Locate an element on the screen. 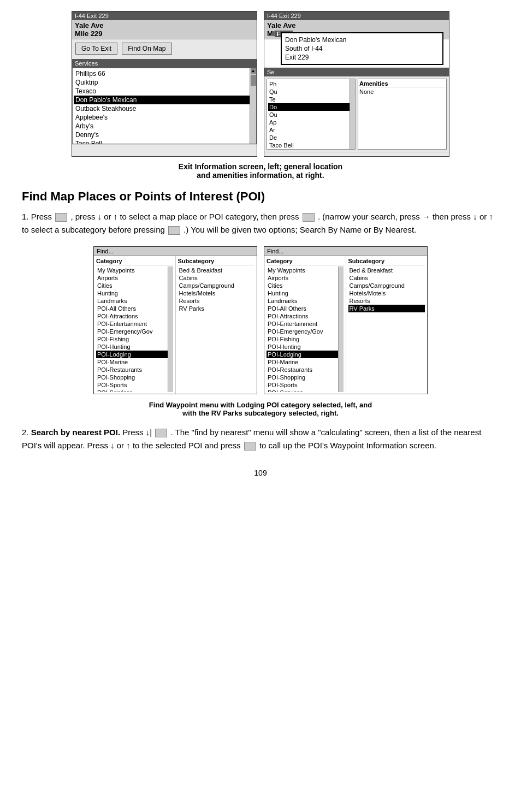 This screenshot has width=521, height=812. find-cat-scrollbar is located at coordinates (170, 329).